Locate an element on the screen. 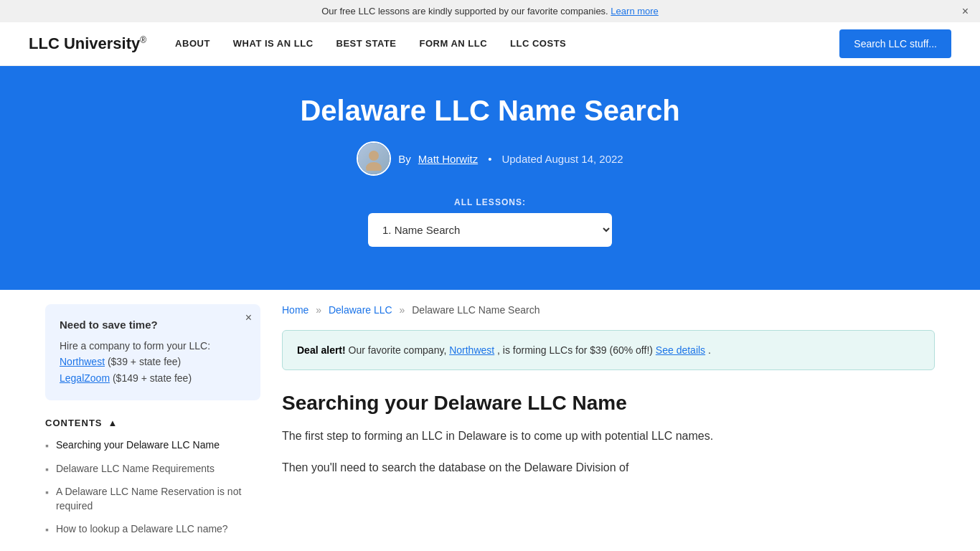  deal-alert-after-company: , is forming LLCs for $39 (60% off!) is located at coordinates (575, 350).